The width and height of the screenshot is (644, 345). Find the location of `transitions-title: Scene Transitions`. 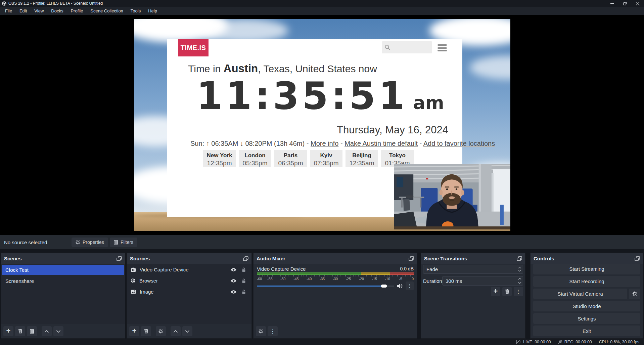

transitions-title: Scene Transitions is located at coordinates (446, 259).